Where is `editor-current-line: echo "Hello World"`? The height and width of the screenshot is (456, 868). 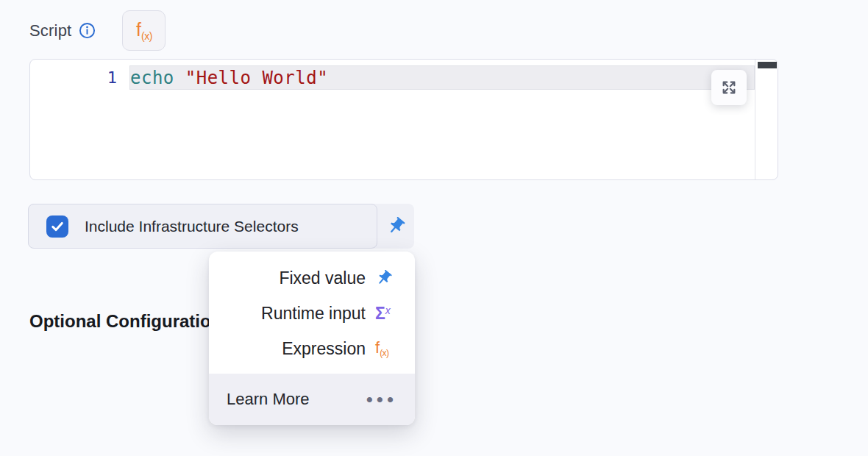 editor-current-line: echo "Hello World" is located at coordinates (442, 78).